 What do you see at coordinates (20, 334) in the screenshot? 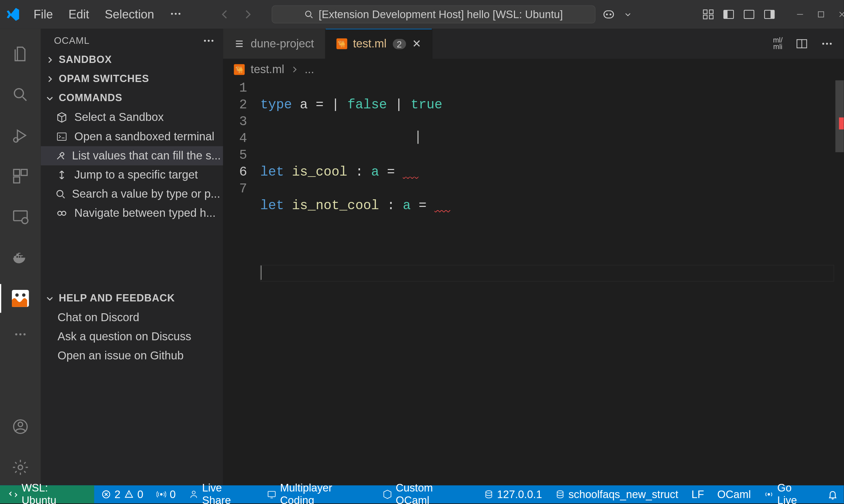
I see `overflow-icon` at bounding box center [20, 334].